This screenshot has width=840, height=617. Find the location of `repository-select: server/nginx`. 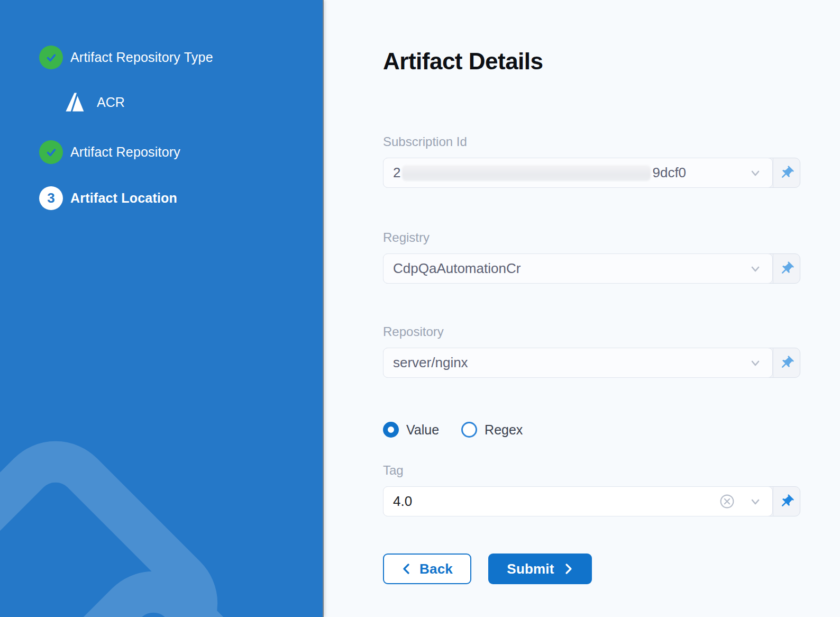

repository-select: server/nginx is located at coordinates (591, 363).